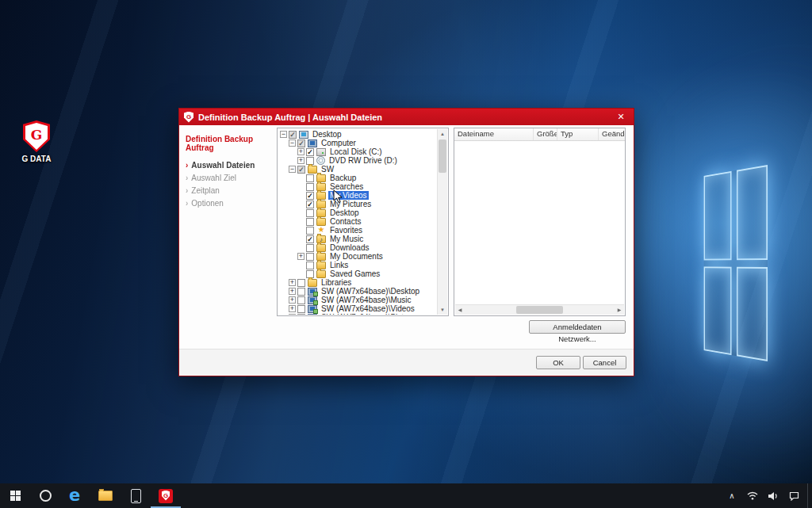  I want to click on tree-item-label: Desktop, so click(344, 212).